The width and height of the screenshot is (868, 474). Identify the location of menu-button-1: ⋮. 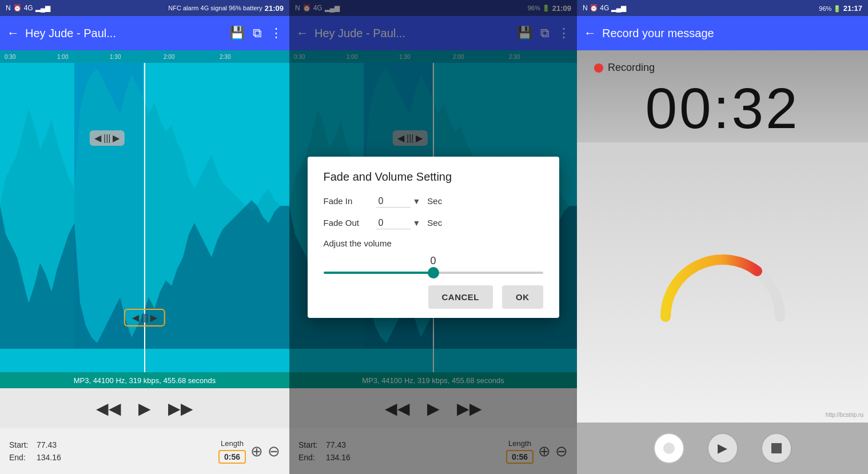
(276, 33).